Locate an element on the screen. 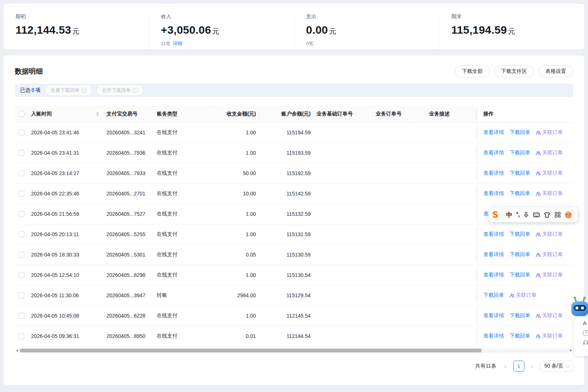  microphone-icon is located at coordinates (526, 215).